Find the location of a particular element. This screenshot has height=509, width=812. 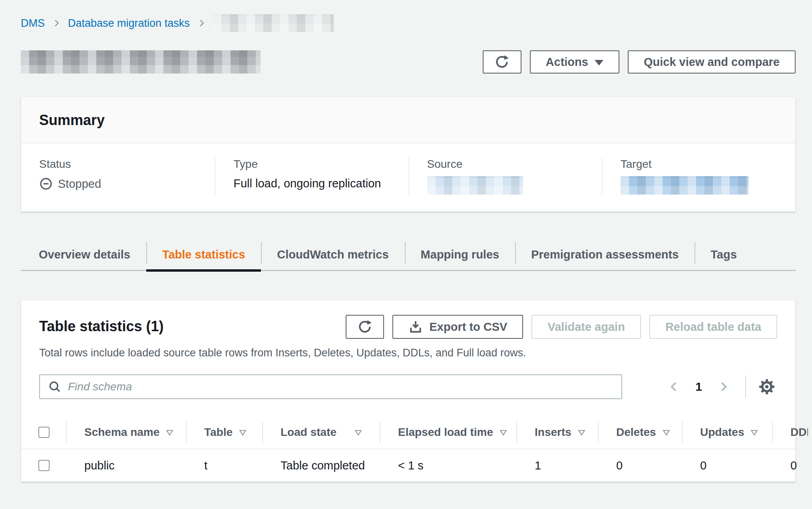

column-header-ddls: DDLs is located at coordinates (790, 432).